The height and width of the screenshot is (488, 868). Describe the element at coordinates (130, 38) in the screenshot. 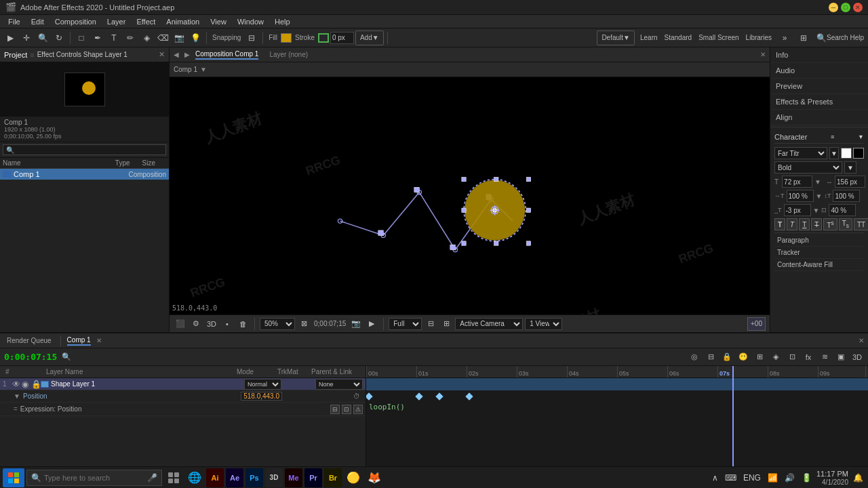

I see `tool-brush: ✏` at that location.